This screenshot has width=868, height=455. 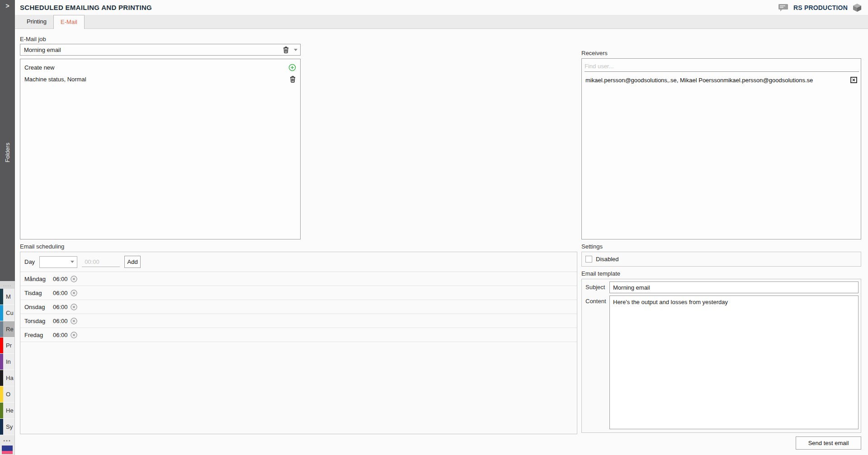 I want to click on tab-email: E-Mail, so click(x=69, y=22).